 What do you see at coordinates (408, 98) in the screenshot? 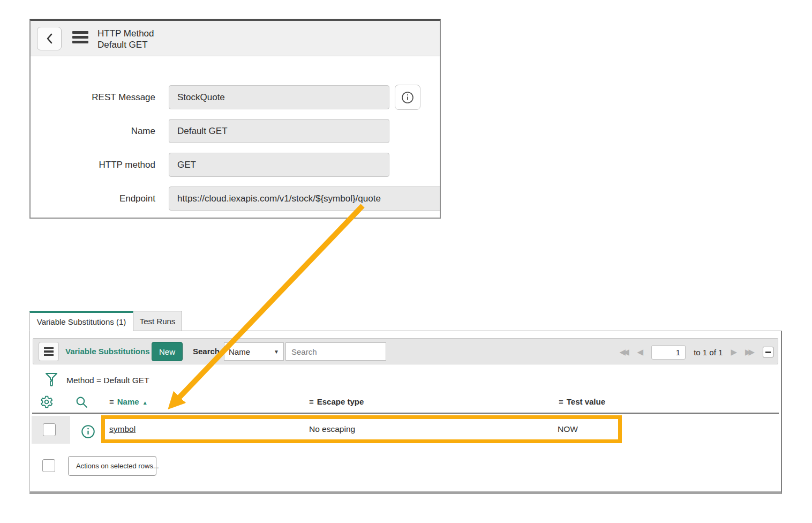
I see `info-icon` at bounding box center [408, 98].